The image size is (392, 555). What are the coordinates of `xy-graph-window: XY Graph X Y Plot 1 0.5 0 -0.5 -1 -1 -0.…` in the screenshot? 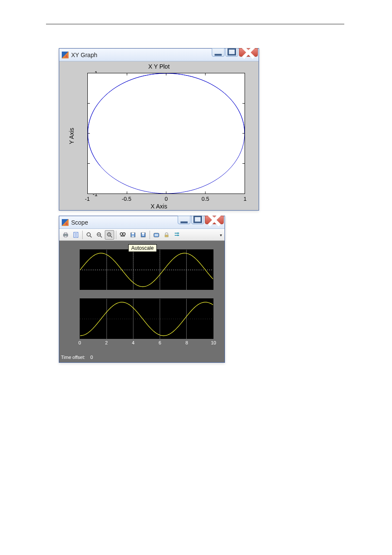 It's located at (159, 130).